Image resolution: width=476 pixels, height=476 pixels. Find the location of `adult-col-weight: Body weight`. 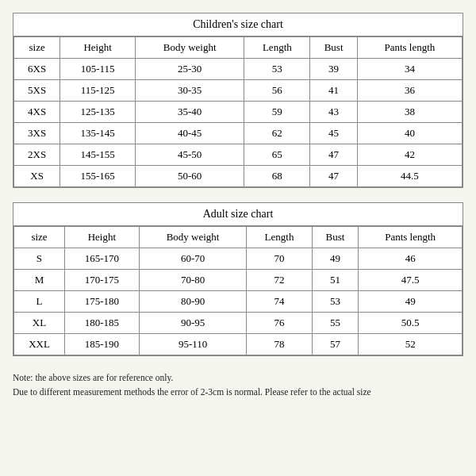

adult-col-weight: Body weight is located at coordinates (193, 238).